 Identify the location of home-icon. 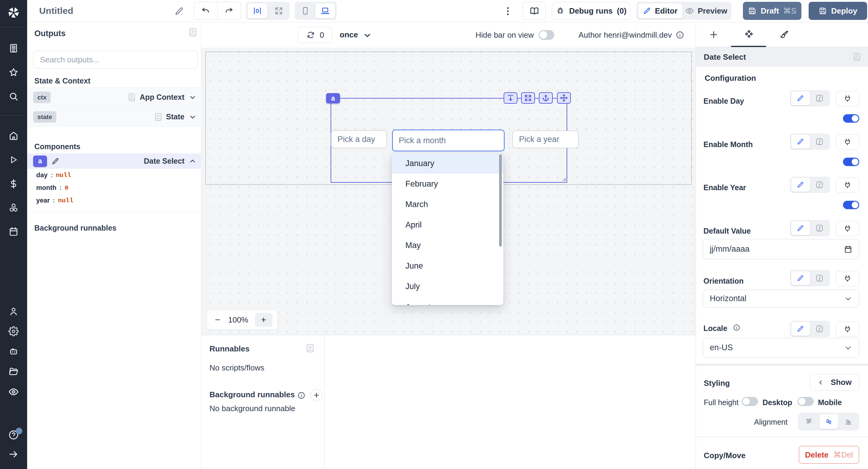
(13, 135).